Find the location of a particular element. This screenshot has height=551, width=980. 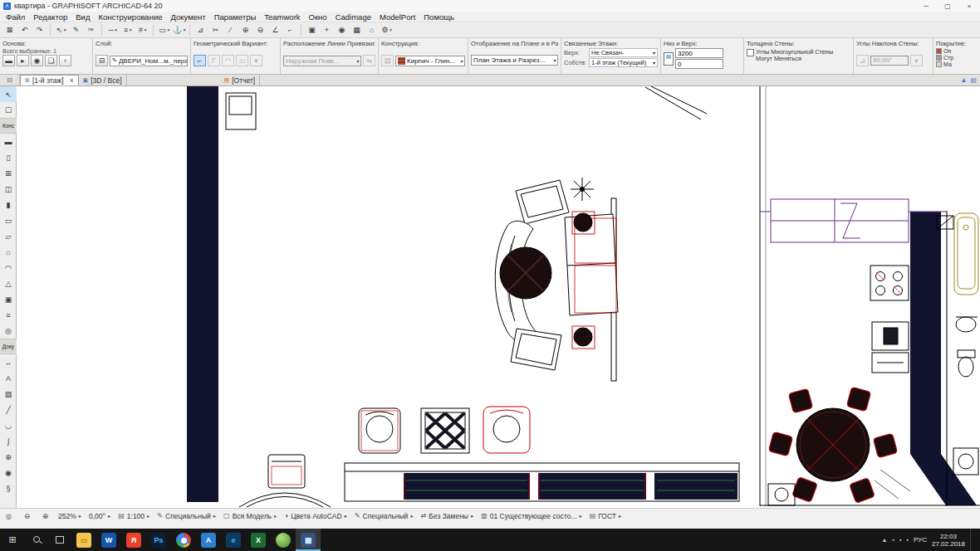

polygon-corners-checkbox is located at coordinates (751, 53).